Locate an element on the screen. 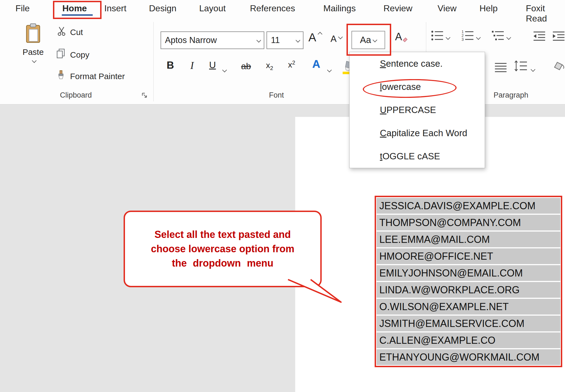 Image resolution: width=565 pixels, height=392 pixels. annotation-callout: Select all the text pasted and choose lo… is located at coordinates (223, 249).